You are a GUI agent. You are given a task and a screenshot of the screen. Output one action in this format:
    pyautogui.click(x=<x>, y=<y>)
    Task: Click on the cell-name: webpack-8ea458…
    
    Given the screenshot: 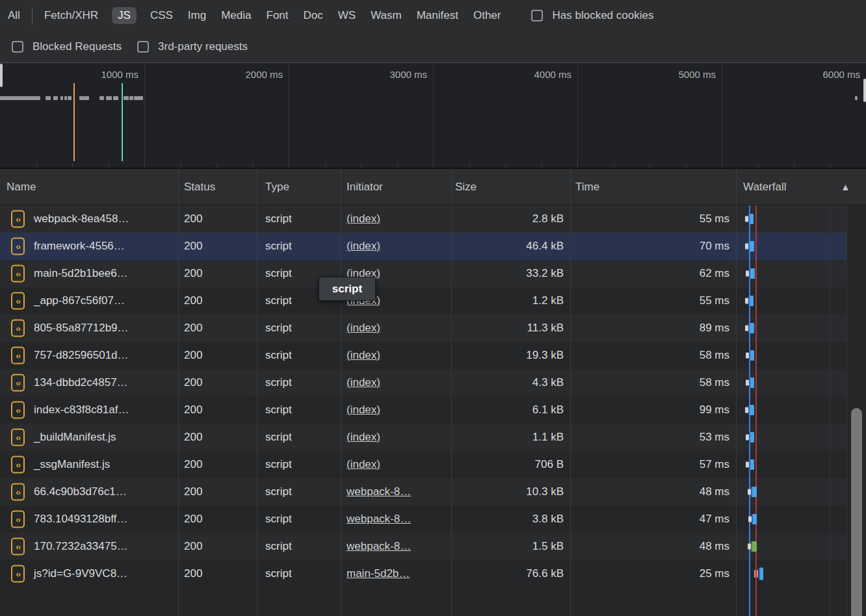 What is the action you would take?
    pyautogui.click(x=81, y=219)
    